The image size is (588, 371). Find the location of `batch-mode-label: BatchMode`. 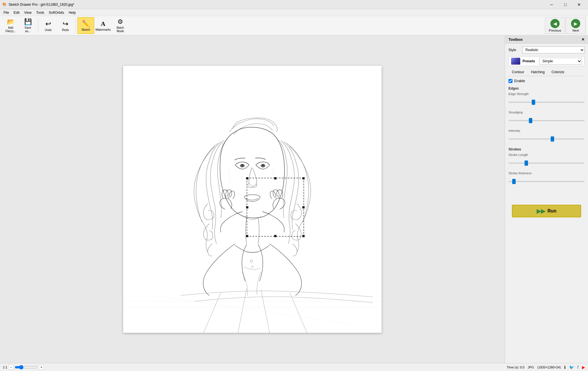

batch-mode-label: BatchMode is located at coordinates (120, 30).